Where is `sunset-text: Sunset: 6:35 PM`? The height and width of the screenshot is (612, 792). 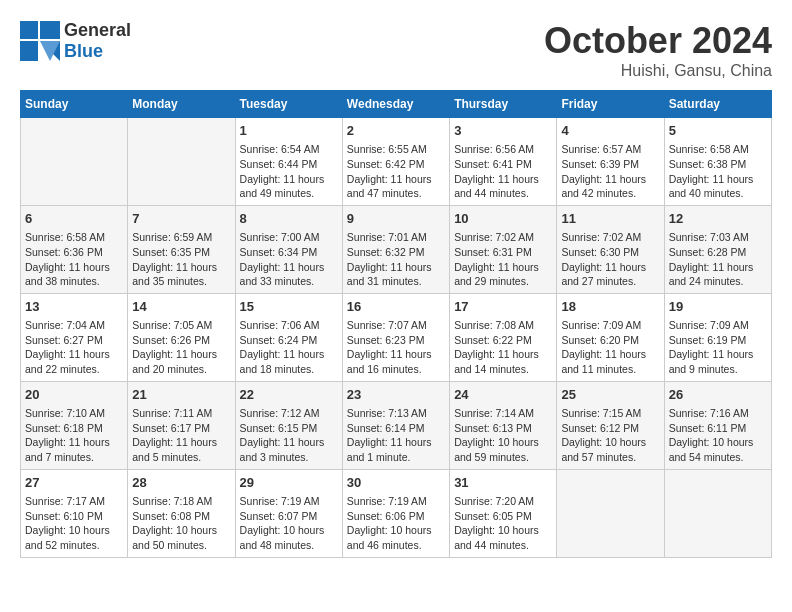
sunset-text: Sunset: 6:35 PM is located at coordinates (181, 252).